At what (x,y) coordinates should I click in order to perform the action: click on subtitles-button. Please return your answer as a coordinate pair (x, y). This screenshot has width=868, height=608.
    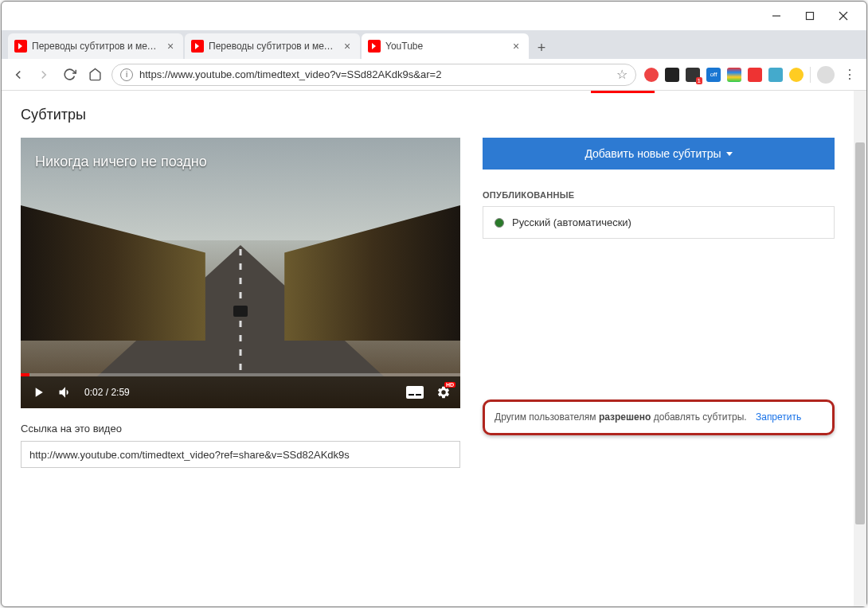
    Looking at the image, I should click on (415, 392).